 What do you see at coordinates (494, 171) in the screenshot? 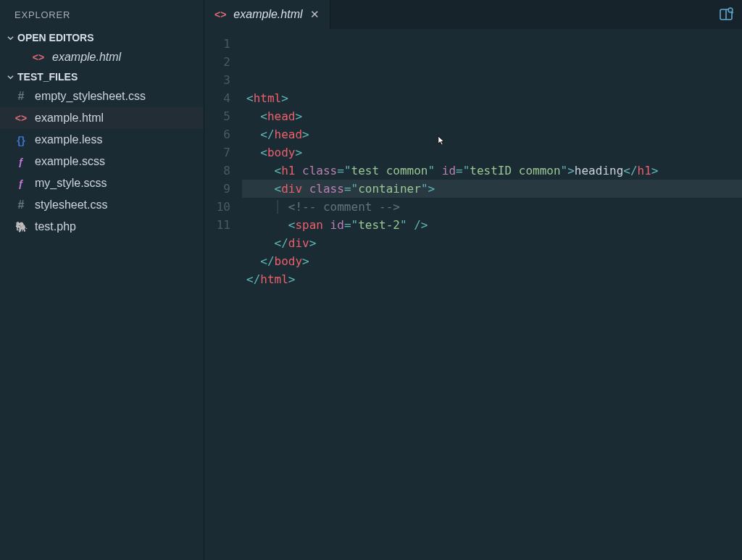
I see `code-line: <h1 class="test common" id="testID commo…` at bounding box center [494, 171].